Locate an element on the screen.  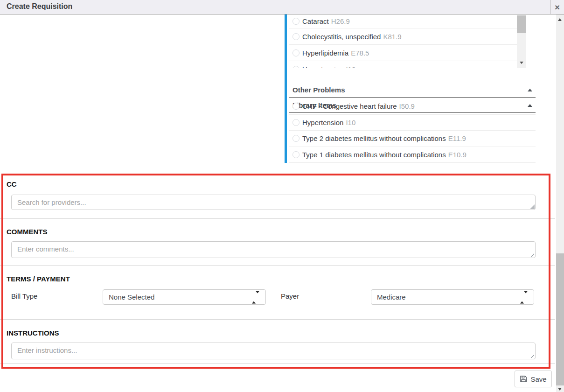
problem-code: H26.9 is located at coordinates (341, 21).